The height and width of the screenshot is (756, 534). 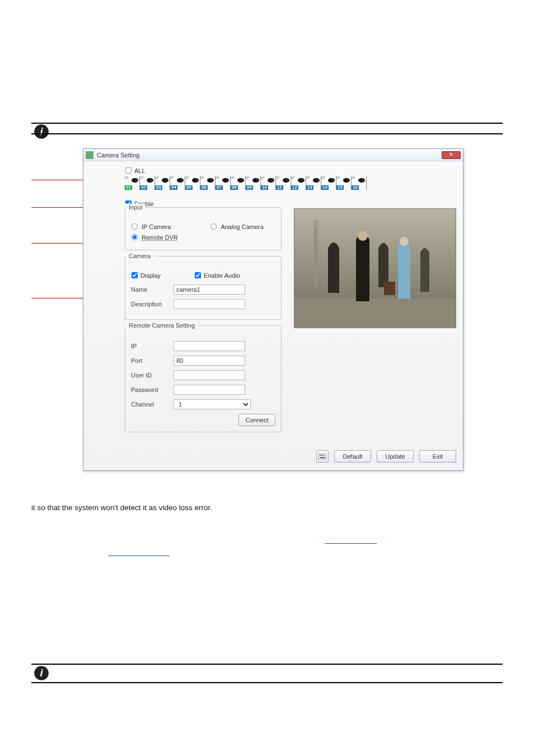 I want to click on ip-input, so click(x=209, y=346).